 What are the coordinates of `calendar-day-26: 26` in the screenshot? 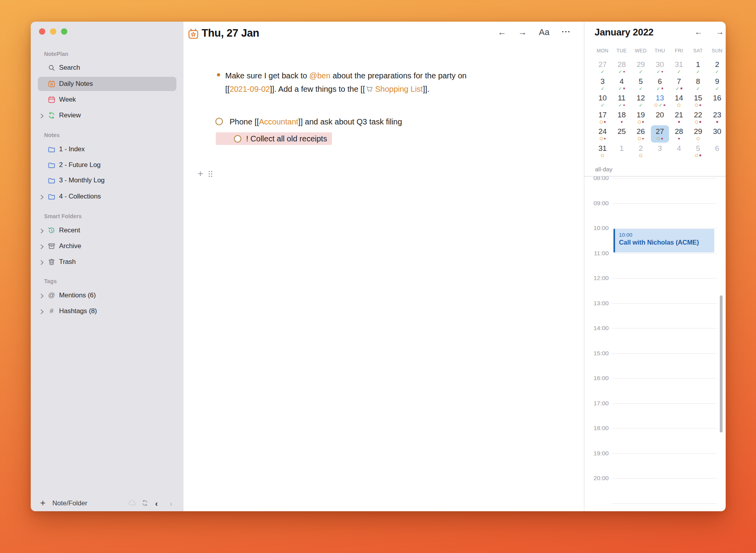 It's located at (641, 135).